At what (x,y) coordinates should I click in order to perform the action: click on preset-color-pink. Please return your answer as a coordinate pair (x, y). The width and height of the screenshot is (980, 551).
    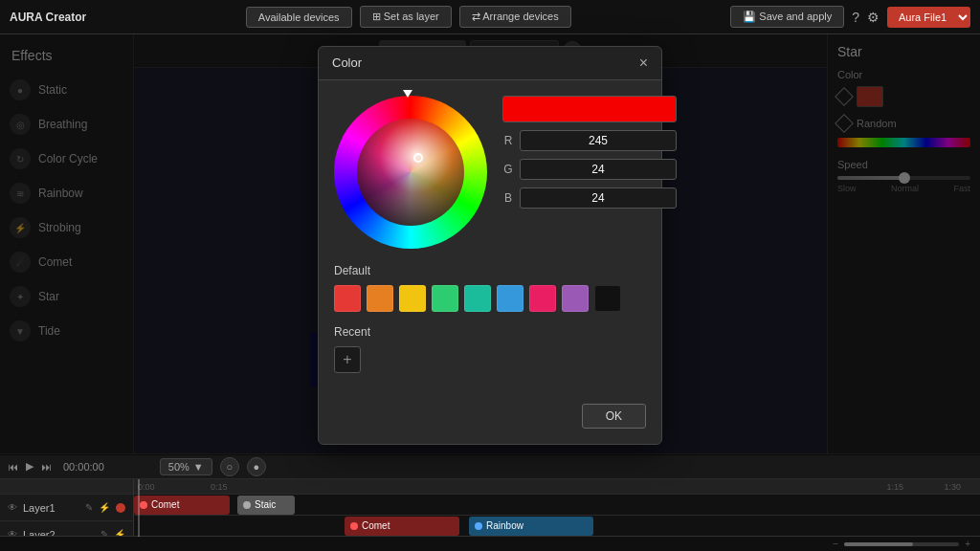
    Looking at the image, I should click on (543, 298).